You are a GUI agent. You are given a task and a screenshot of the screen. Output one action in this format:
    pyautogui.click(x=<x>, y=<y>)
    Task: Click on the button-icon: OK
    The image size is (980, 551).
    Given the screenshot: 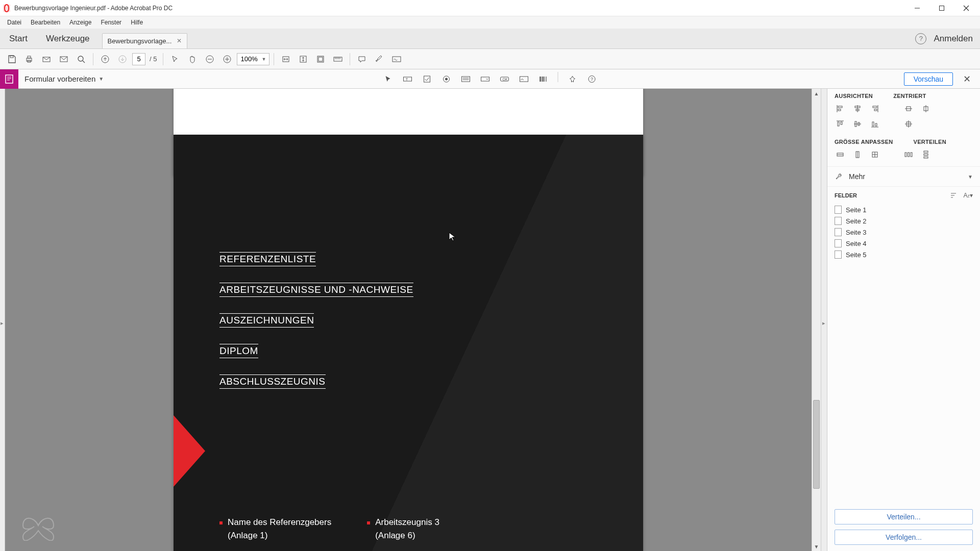 What is the action you would take?
    pyautogui.click(x=505, y=79)
    